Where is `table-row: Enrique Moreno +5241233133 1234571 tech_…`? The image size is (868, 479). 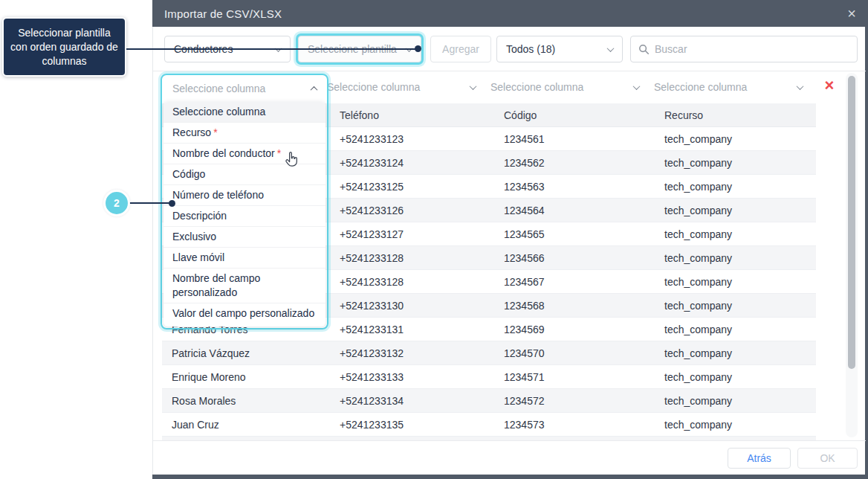
table-row: Enrique Moreno +5241233133 1234571 tech_… is located at coordinates (489, 377).